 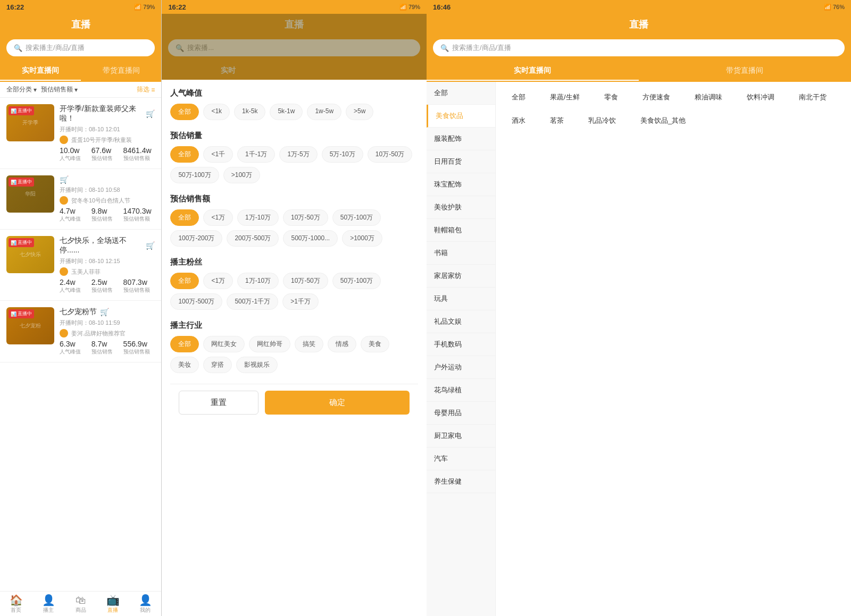 I want to click on filter-opt-pop-5: >5w, so click(x=360, y=112).